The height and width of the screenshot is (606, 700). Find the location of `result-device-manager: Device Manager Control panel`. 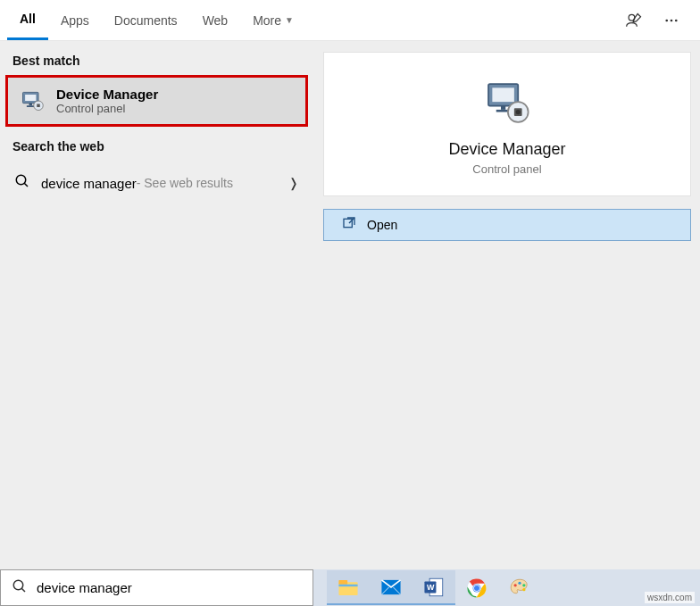

result-device-manager: Device Manager Control panel is located at coordinates (157, 101).